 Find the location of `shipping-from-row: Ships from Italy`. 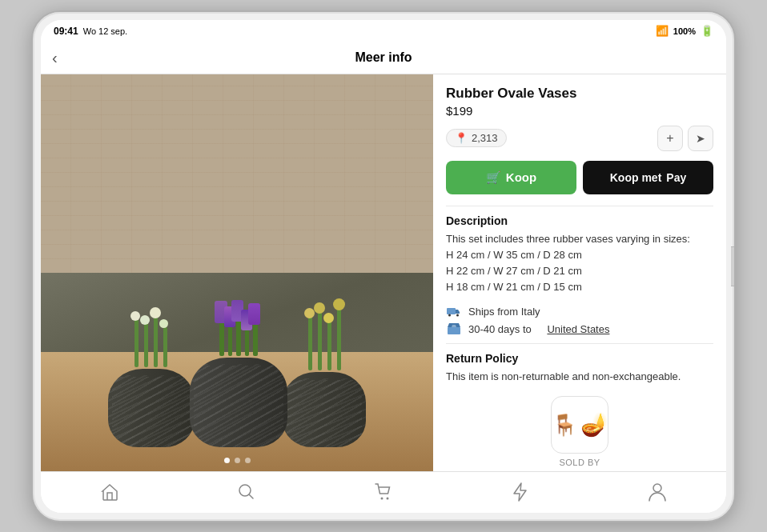

shipping-from-row: Ships from Italy is located at coordinates (580, 311).